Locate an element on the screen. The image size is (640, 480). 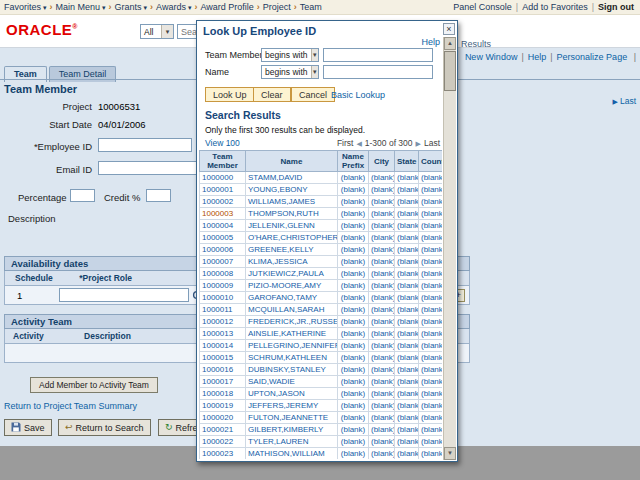
employee-id-link: 1000015 is located at coordinates (218, 358).